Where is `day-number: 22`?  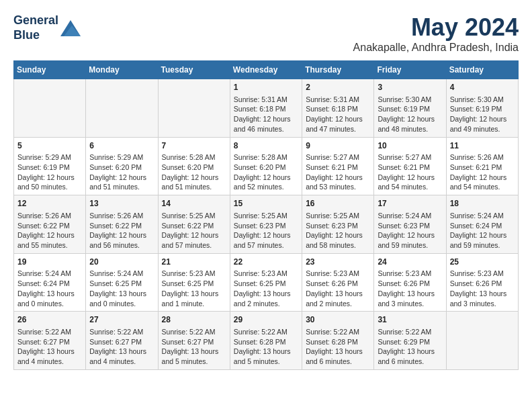
day-number: 22 is located at coordinates (266, 262).